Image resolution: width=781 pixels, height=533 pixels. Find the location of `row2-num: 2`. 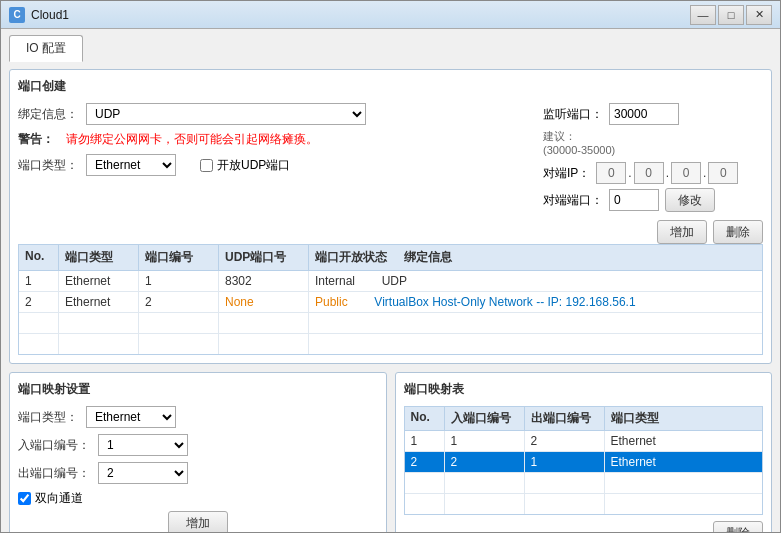

row2-num: 2 is located at coordinates (179, 302).